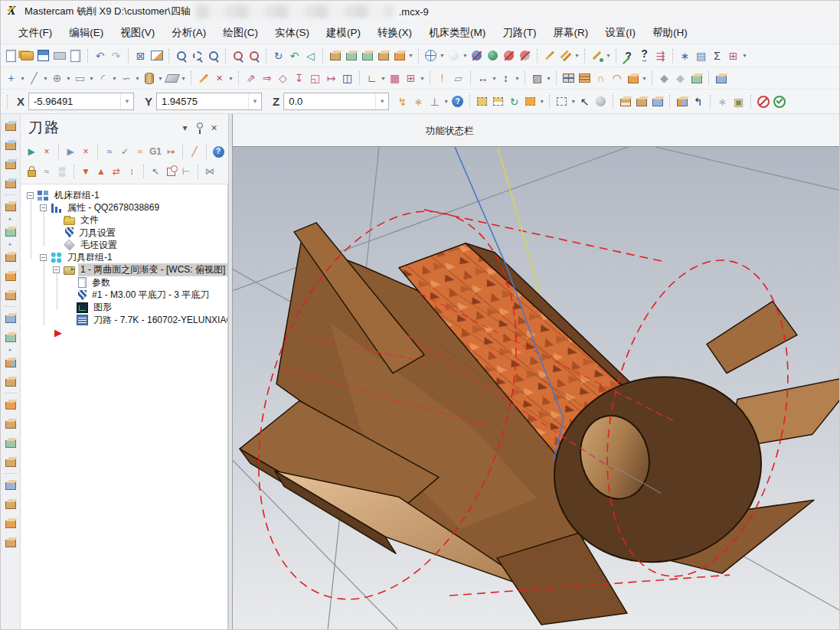 The width and height of the screenshot is (840, 630). What do you see at coordinates (443, 78) in the screenshot?
I see `note-bulb-icon: !` at bounding box center [443, 78].